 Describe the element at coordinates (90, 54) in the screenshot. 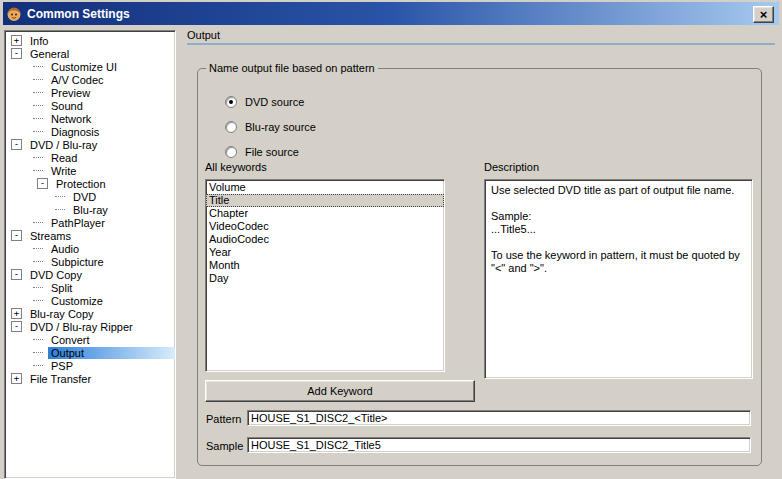

I see `tree-item-general: -General` at that location.